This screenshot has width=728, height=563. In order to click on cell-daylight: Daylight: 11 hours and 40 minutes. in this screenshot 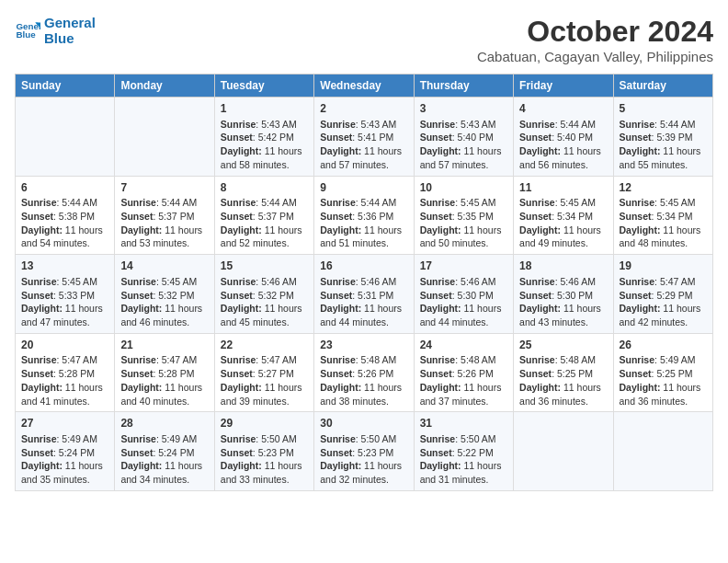, I will do `click(162, 394)`.